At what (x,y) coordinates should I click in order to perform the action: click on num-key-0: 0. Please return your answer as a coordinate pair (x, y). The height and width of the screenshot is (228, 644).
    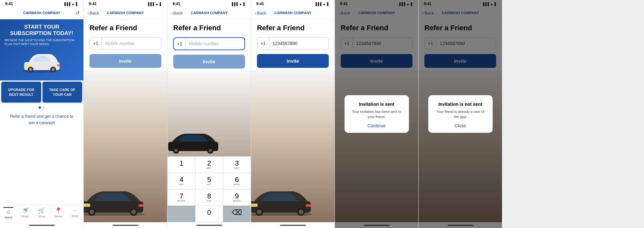
    Looking at the image, I should click on (209, 214).